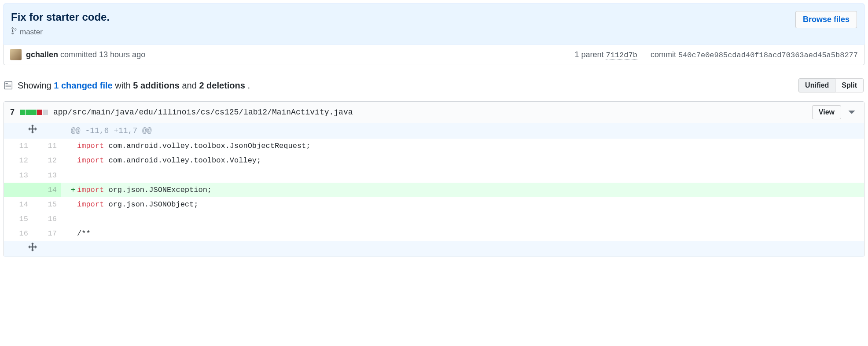 This screenshot has width=868, height=346. What do you see at coordinates (60, 32) in the screenshot?
I see `branch-row: master` at bounding box center [60, 32].